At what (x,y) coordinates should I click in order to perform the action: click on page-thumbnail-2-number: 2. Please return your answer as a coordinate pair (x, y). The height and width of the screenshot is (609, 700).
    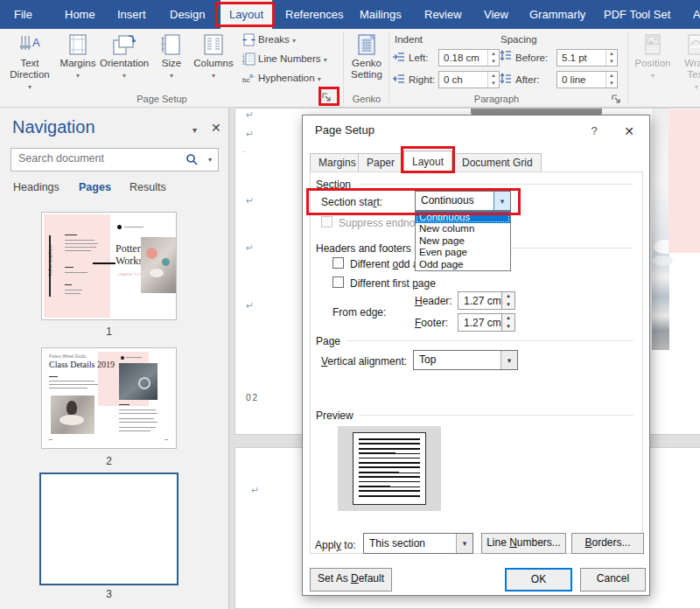
    Looking at the image, I should click on (108, 461).